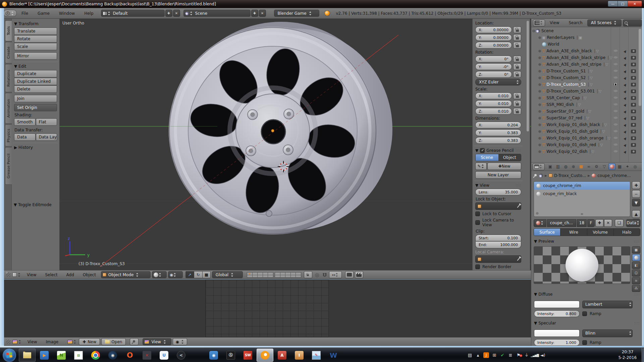 Image resolution: width=644 pixels, height=362 pixels. Describe the element at coordinates (89, 13) in the screenshot. I see `menu-help: Help` at that location.